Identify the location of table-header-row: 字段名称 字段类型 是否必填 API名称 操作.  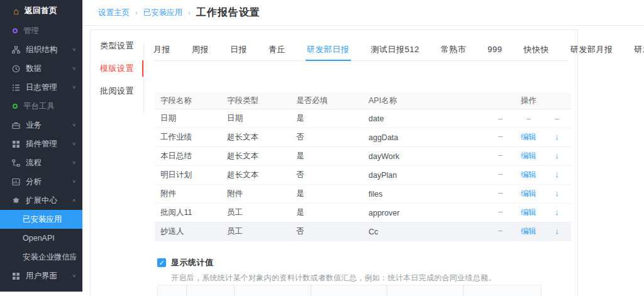
(363, 101).